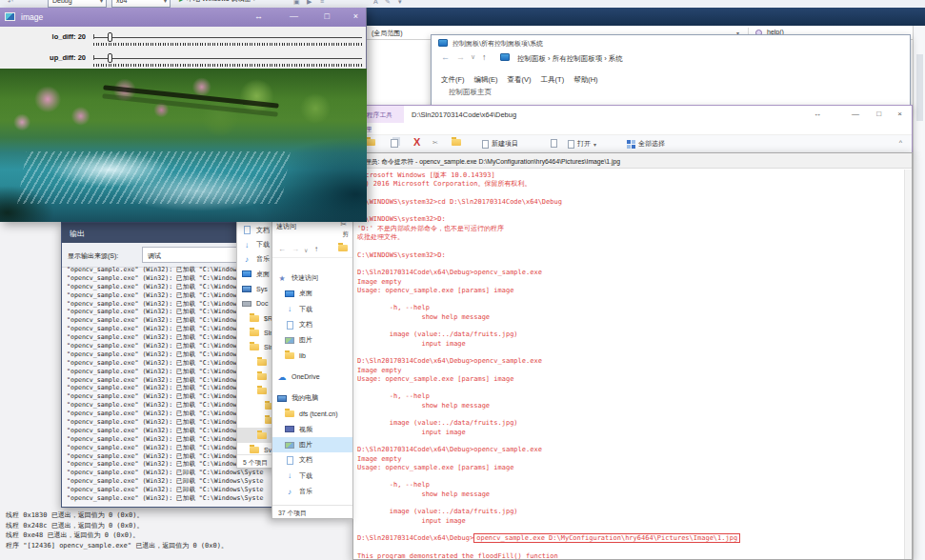 This screenshot has width=925, height=560. I want to click on debug-explorer-titlebar: 用程序工具 D:\Sln20170314Code\x64\Debug ↔ — □…, so click(631, 114).